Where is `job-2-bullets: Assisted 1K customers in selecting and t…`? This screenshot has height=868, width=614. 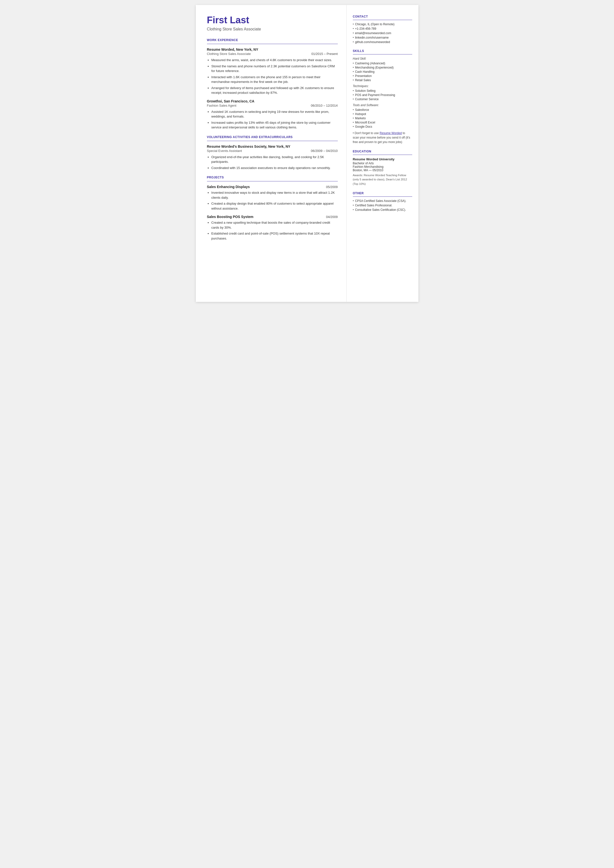 job-2-bullets: Assisted 1K customers in selecting and t… is located at coordinates (274, 120).